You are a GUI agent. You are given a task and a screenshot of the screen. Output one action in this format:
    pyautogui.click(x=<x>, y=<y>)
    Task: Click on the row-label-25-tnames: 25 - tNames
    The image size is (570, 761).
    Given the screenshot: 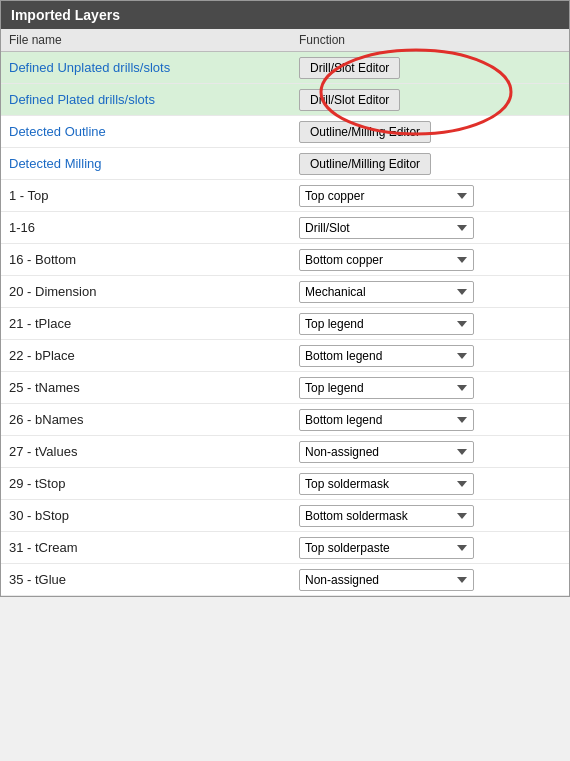 What is the action you would take?
    pyautogui.click(x=154, y=388)
    